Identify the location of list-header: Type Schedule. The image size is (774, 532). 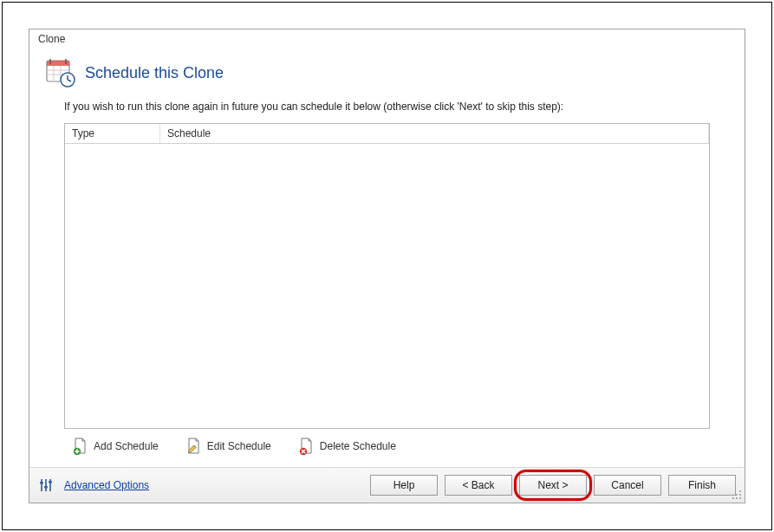
(387, 133).